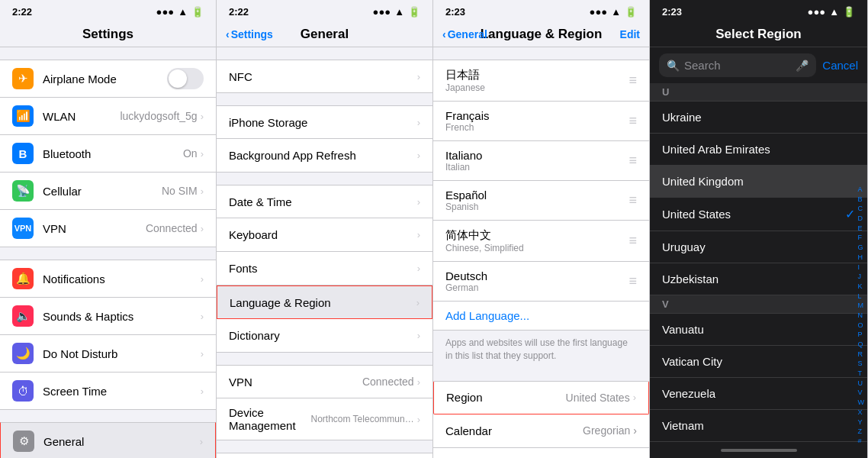 The image size is (868, 458). Describe the element at coordinates (542, 453) in the screenshot. I see `temp-cell: Temperature Unit °F ›` at that location.